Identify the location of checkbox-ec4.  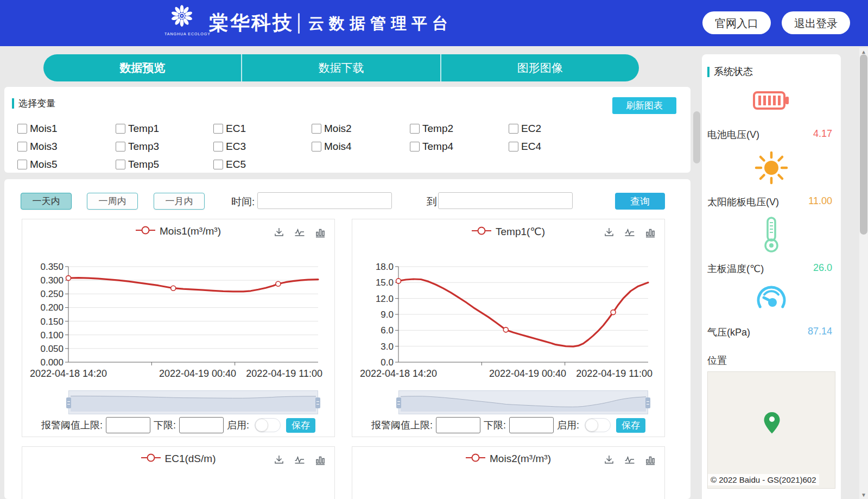
(514, 147).